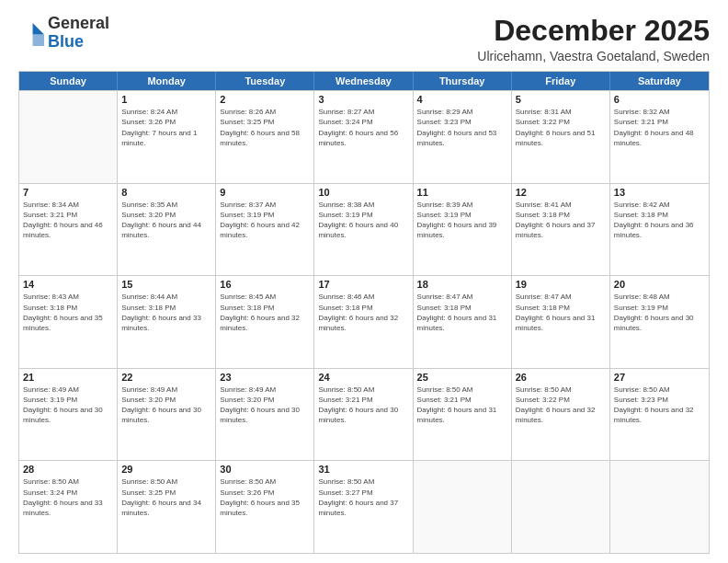  Describe the element at coordinates (363, 377) in the screenshot. I see `day-number: 24` at that location.